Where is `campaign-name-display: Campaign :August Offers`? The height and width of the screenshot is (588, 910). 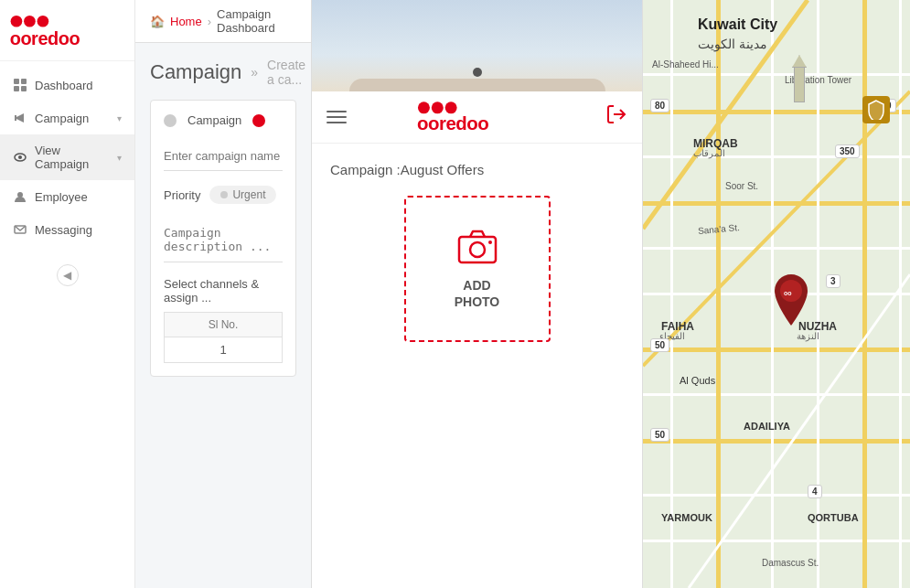
campaign-name-display: Campaign :August Offers is located at coordinates (407, 170).